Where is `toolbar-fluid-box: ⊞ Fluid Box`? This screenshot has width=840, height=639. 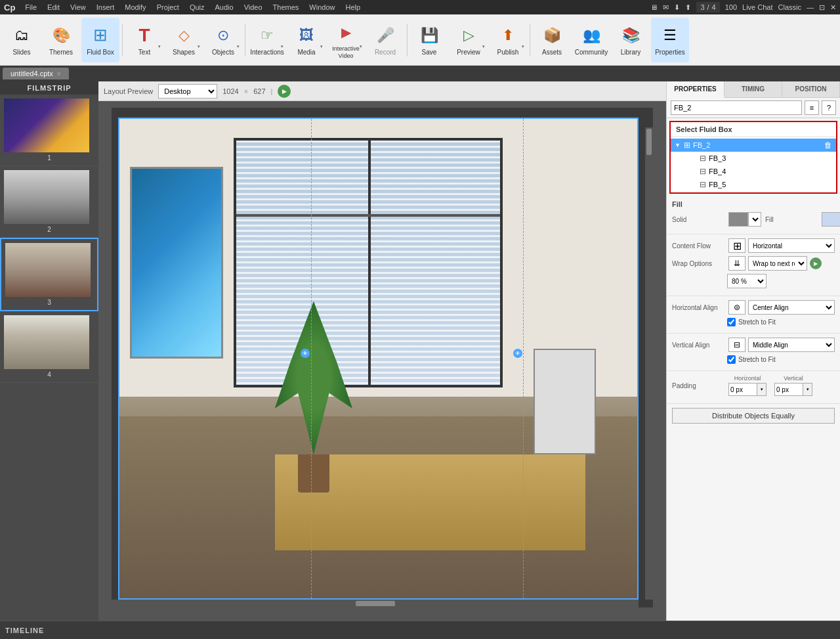 toolbar-fluid-box: ⊞ Fluid Box is located at coordinates (100, 40).